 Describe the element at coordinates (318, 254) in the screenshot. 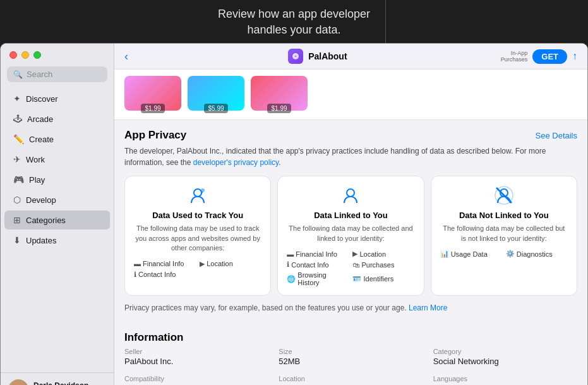

I see `linked-item-financial: ▬ Financial Info` at that location.